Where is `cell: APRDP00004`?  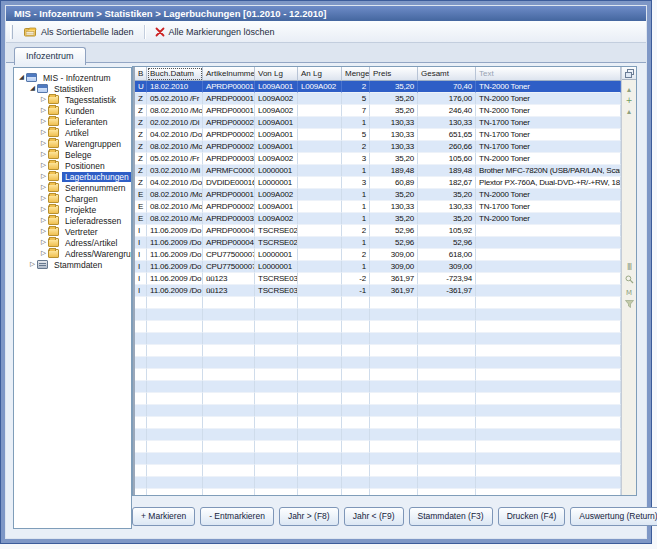
cell: APRDP00004 is located at coordinates (229, 243).